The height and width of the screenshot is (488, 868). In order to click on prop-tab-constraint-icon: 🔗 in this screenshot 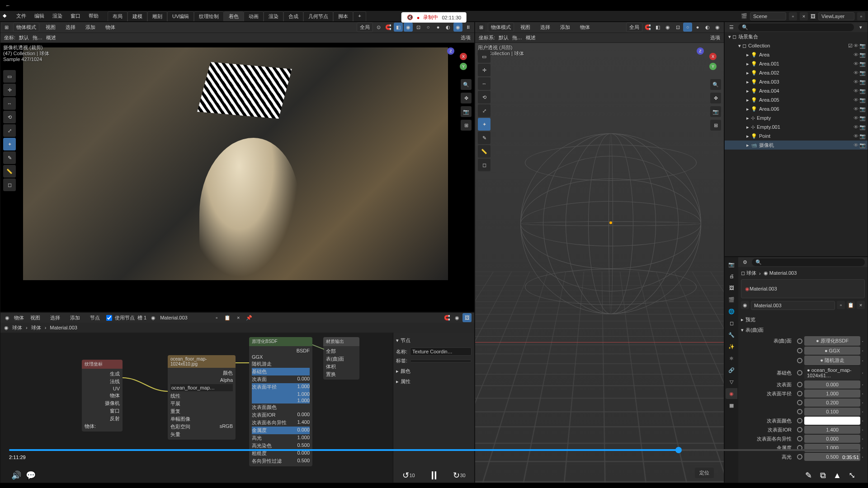, I will do `click(731, 370)`.